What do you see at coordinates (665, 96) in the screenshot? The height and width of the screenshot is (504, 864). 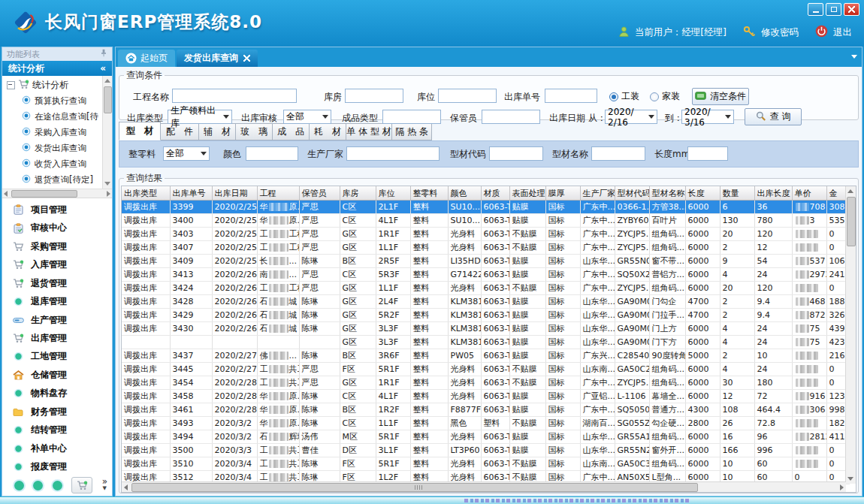 I see `radio-home: 家装` at bounding box center [665, 96].